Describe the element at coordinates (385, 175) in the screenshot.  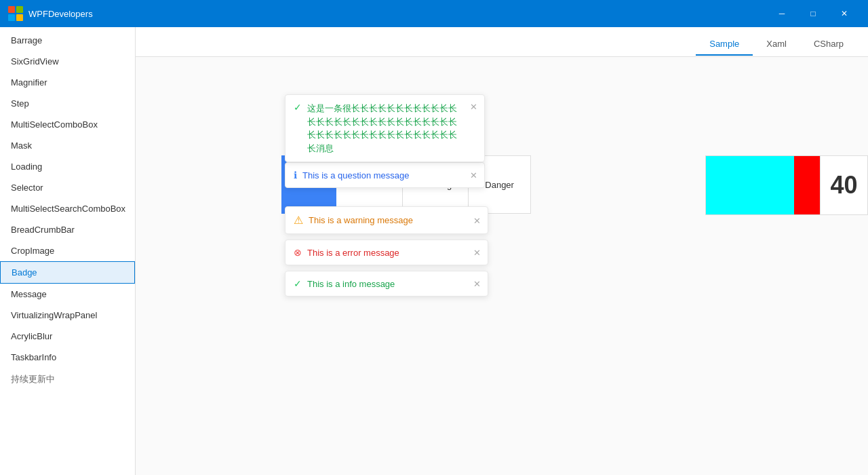
I see `notification-question: ℹ This is a question message ✕` at that location.